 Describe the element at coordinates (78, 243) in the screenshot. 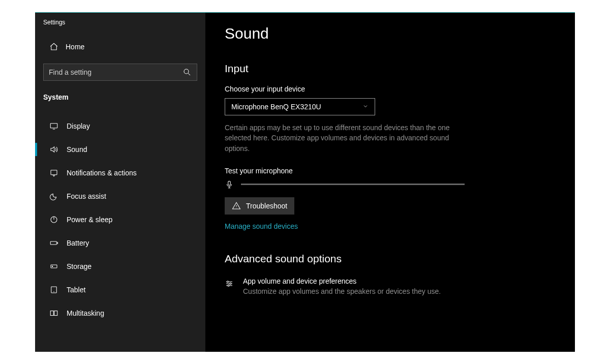

I see `sidebar-item-label: Battery` at that location.